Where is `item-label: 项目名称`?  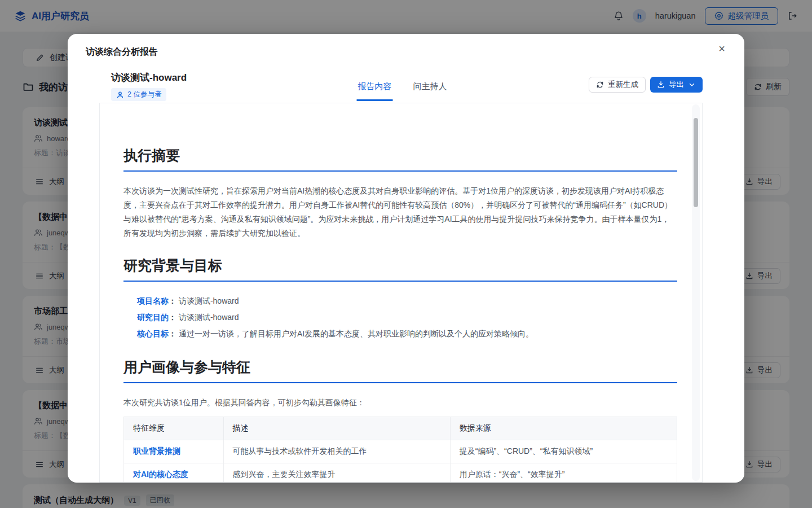
item-label: 项目名称 is located at coordinates (153, 301).